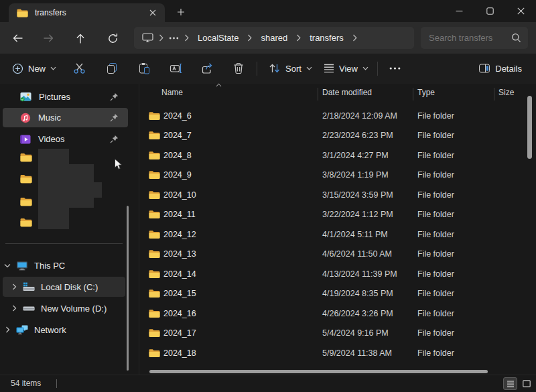 The image size is (536, 392). What do you see at coordinates (470, 38) in the screenshot?
I see `search-input` at bounding box center [470, 38].